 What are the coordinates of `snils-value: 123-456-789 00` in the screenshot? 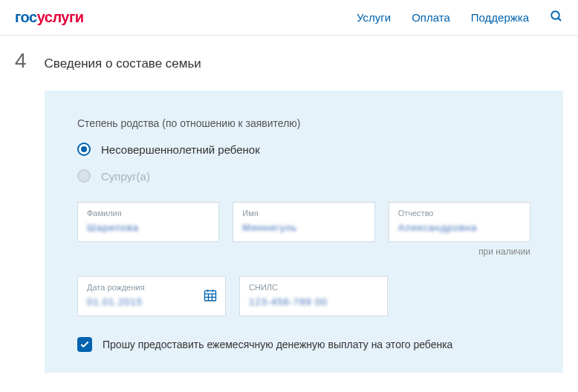 It's located at (314, 302).